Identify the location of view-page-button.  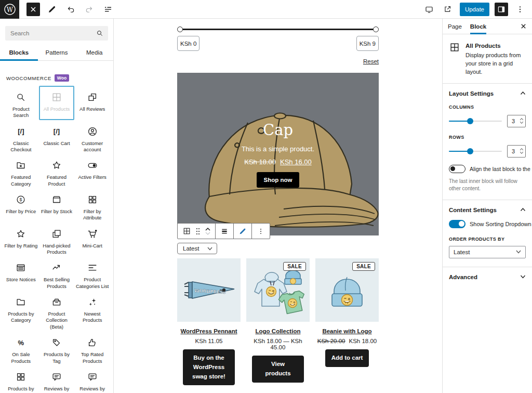
(448, 9).